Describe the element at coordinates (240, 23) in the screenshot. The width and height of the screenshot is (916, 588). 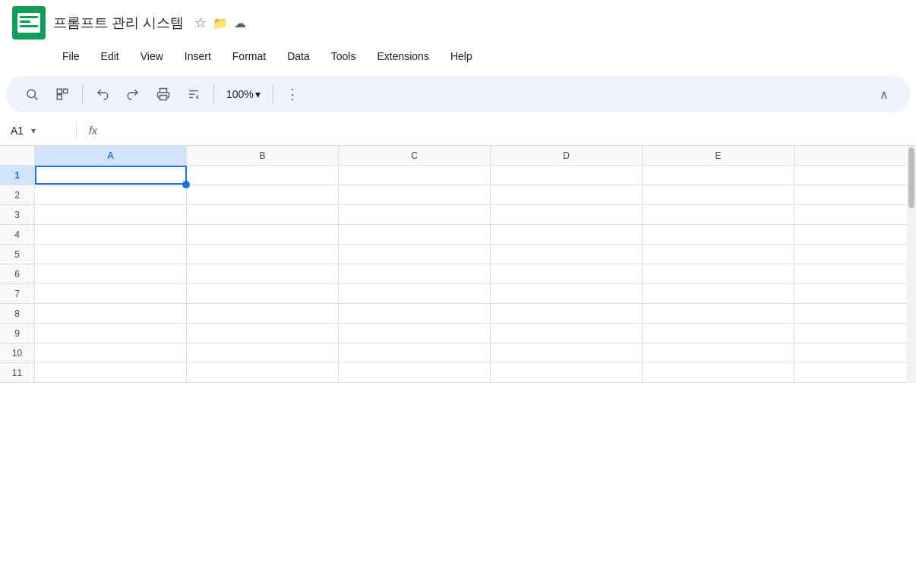
I see `cloud-icon: ☁` at that location.